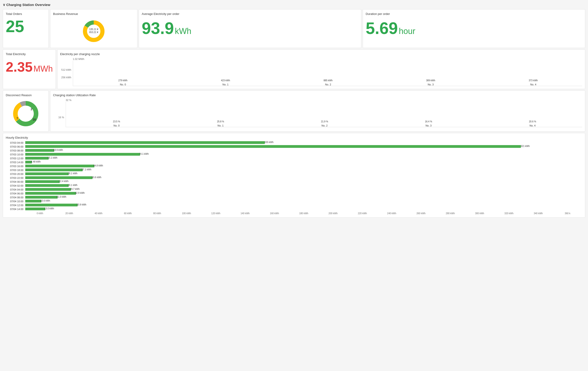  I want to click on hourly-bar-value-label: 18.9 kWh, so click(58, 150).